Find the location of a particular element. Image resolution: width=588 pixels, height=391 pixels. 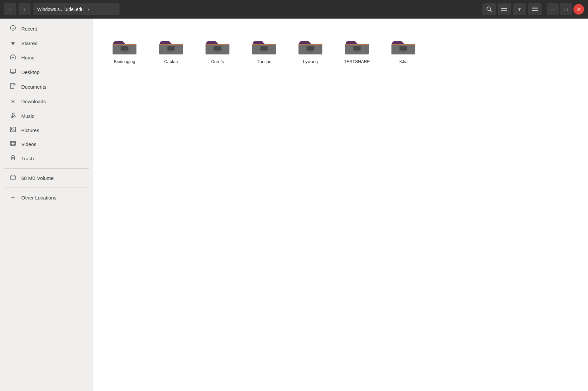

folder-item: TESTSHARE is located at coordinates (357, 48).